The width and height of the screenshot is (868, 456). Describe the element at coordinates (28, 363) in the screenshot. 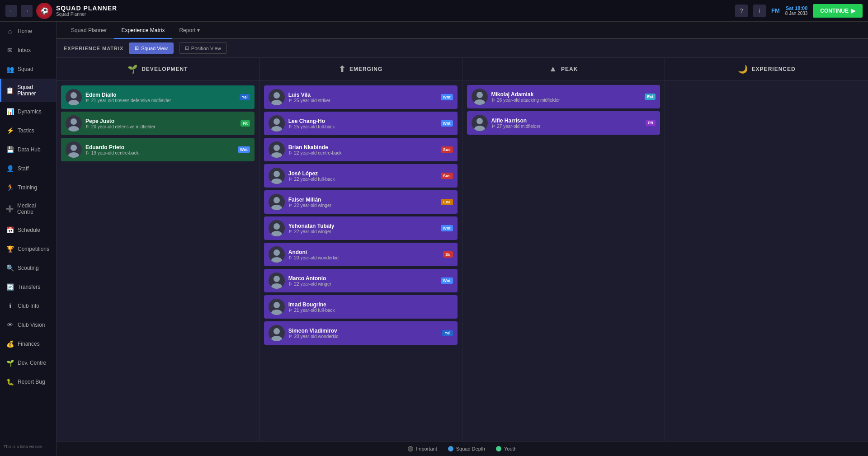

I see `sidebar-item-dev-centre: 🌱 Dev. Centre` at that location.